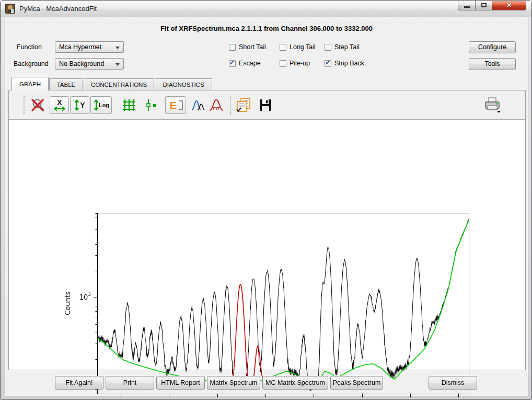 This screenshot has width=532, height=400. What do you see at coordinates (89, 64) in the screenshot?
I see `background-select: No Background` at bounding box center [89, 64].